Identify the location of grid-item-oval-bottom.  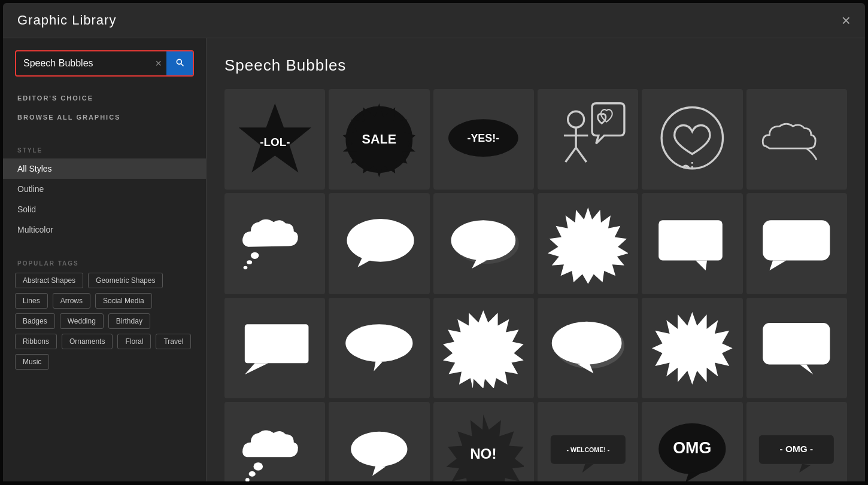
(379, 348).